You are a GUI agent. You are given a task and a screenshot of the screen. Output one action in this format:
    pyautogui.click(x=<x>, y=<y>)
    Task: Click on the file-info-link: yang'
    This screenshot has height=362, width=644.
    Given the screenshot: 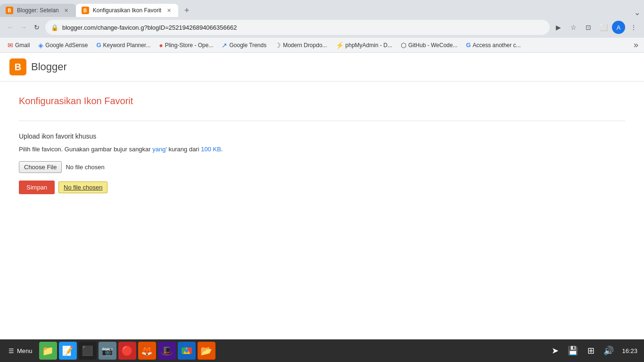 What is the action you would take?
    pyautogui.click(x=159, y=149)
    